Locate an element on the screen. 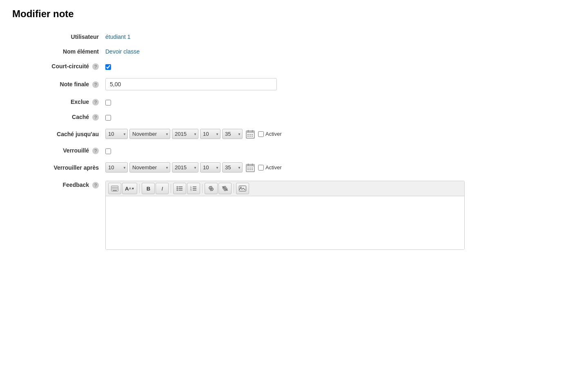 Image resolution: width=588 pixels, height=368 pixels. toolbar-unlink-btn is located at coordinates (225, 188).